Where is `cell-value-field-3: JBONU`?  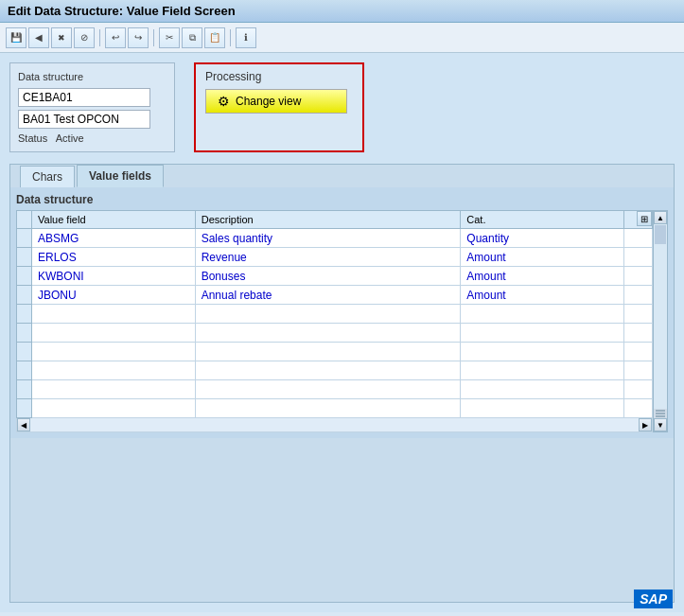
cell-value-field-3: JBONU is located at coordinates (114, 295).